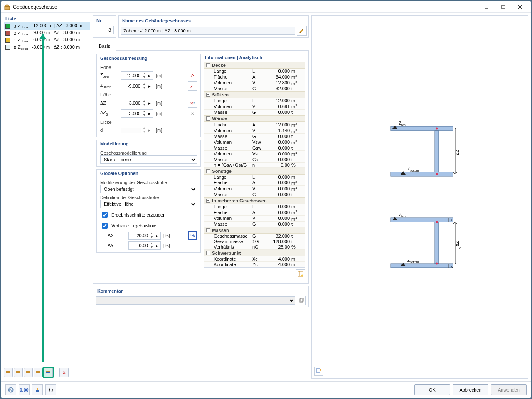 This screenshot has height=399, width=532. I want to click on model-title: Modellierung, so click(149, 144).